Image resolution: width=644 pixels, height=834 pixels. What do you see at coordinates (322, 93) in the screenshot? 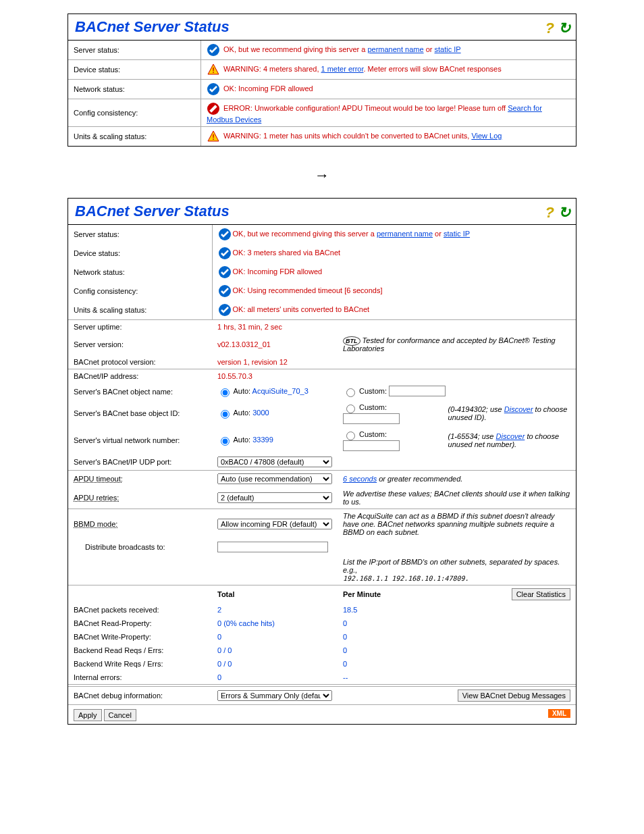
I see `status-table: Server status: OK, but we recommend givi…` at bounding box center [322, 93].